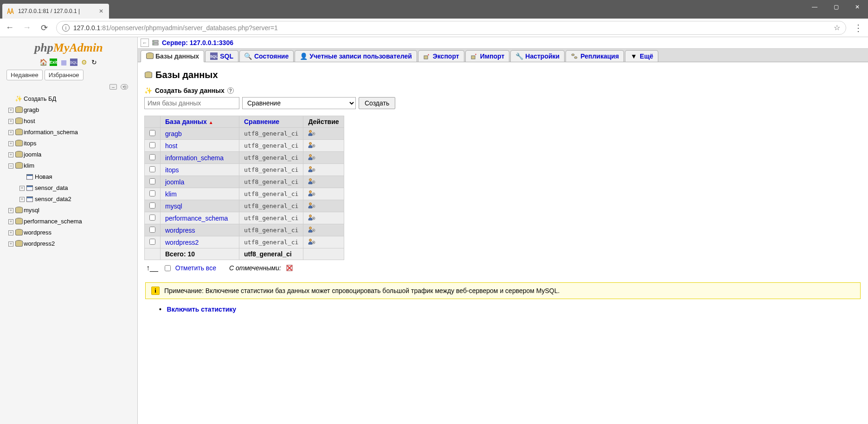 This screenshot has width=868, height=424. I want to click on tree-new-table: Новая, so click(70, 177).